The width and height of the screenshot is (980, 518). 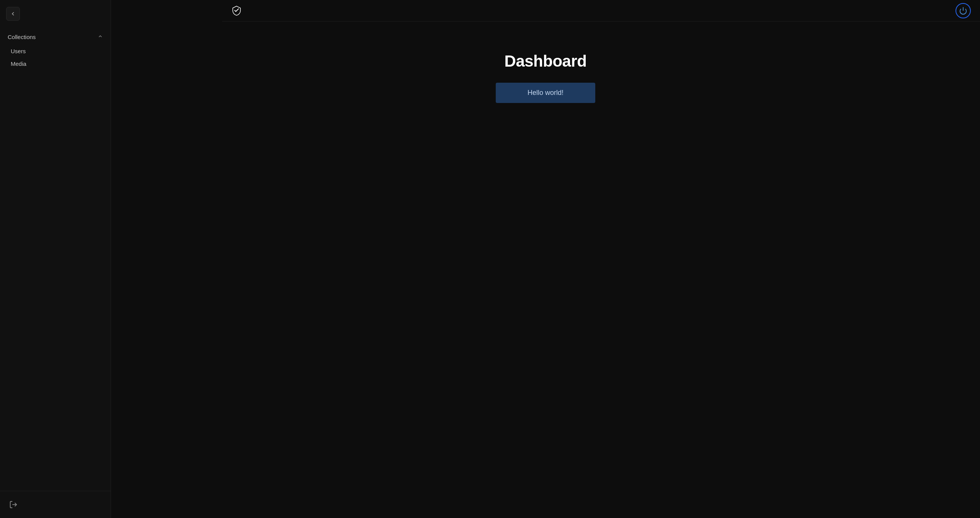 I want to click on collapse-sidebar-button, so click(x=13, y=14).